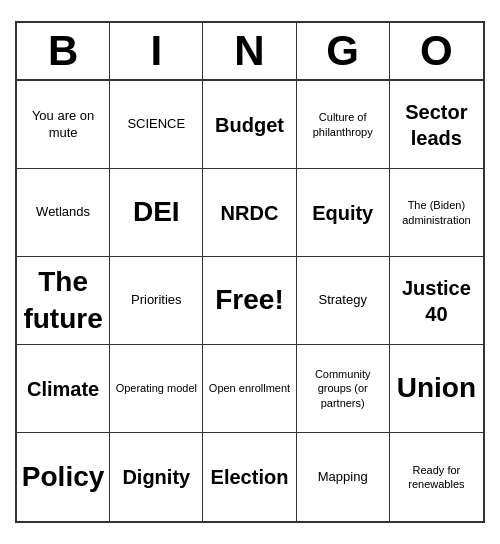 Image resolution: width=500 pixels, height=544 pixels. I want to click on header-letter: B, so click(64, 51).